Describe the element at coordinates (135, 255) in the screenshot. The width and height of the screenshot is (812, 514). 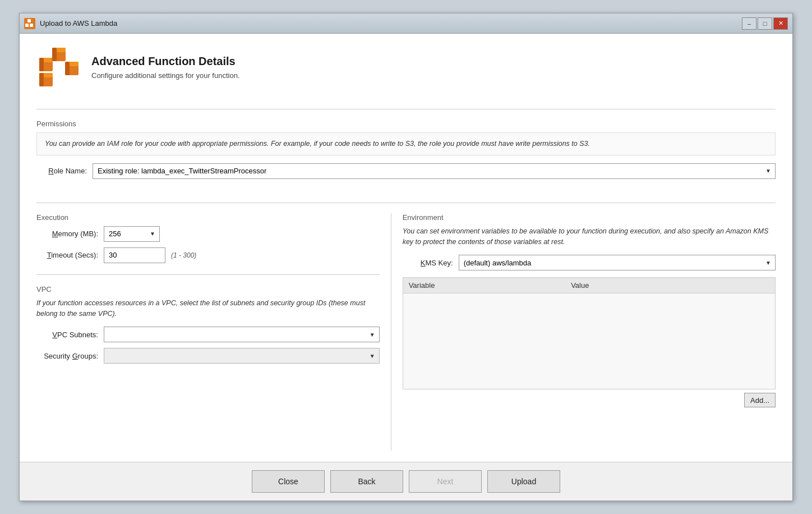
I see `timeout-input` at that location.